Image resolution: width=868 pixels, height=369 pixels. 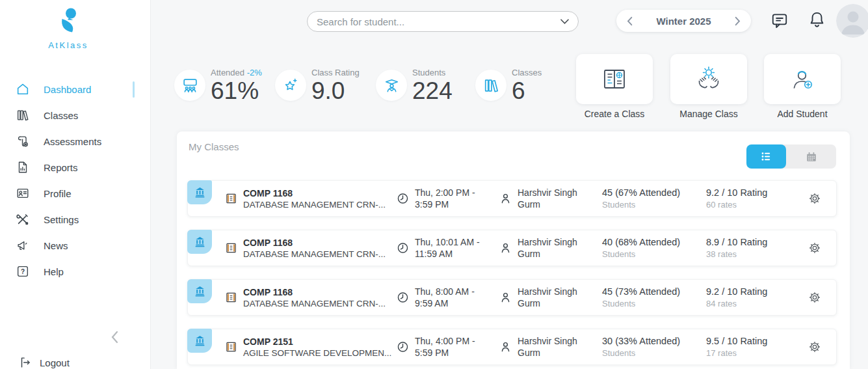 I want to click on user-avatar, so click(x=852, y=21).